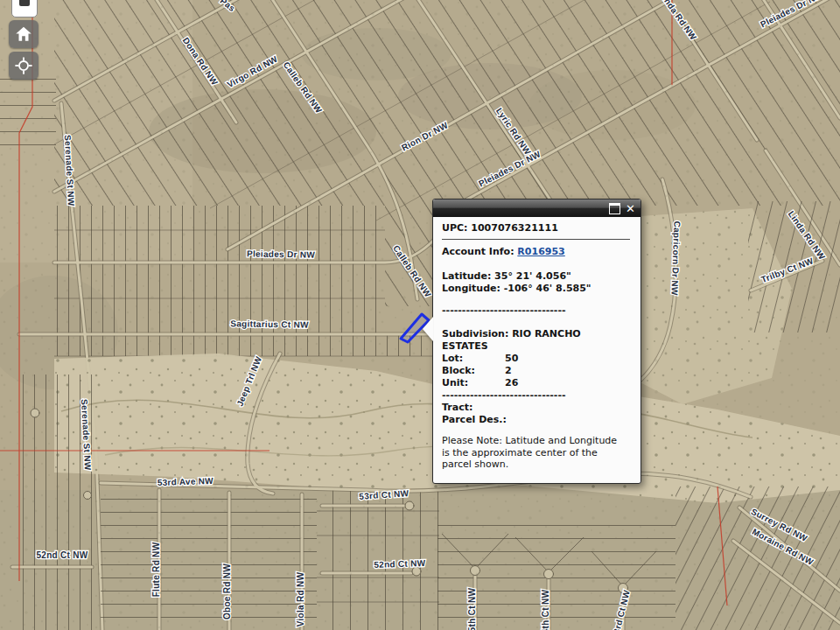 The height and width of the screenshot is (630, 840). Describe the element at coordinates (536, 383) in the screenshot. I see `unit-row: Unit:26` at that location.